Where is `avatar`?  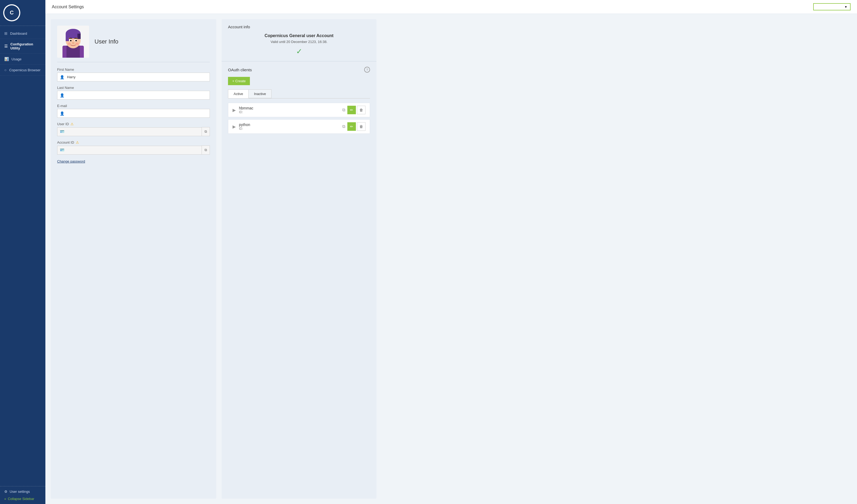 avatar is located at coordinates (73, 41).